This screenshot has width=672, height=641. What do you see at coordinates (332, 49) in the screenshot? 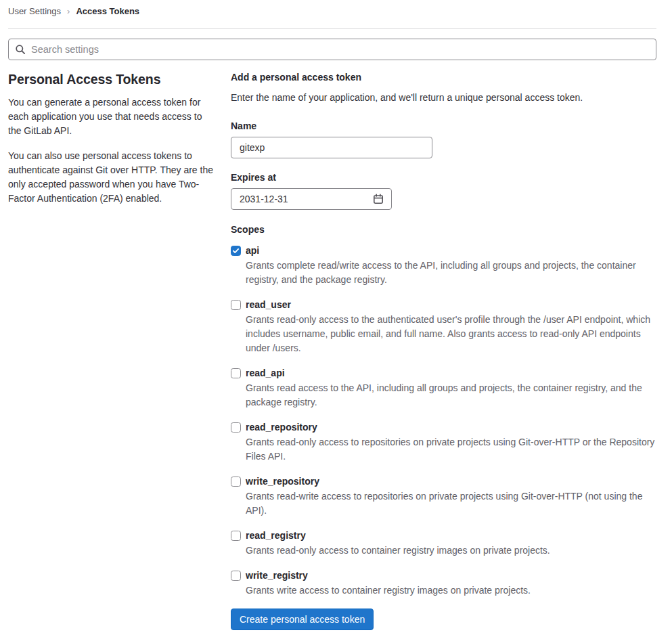
I see `search-settings-box` at bounding box center [332, 49].